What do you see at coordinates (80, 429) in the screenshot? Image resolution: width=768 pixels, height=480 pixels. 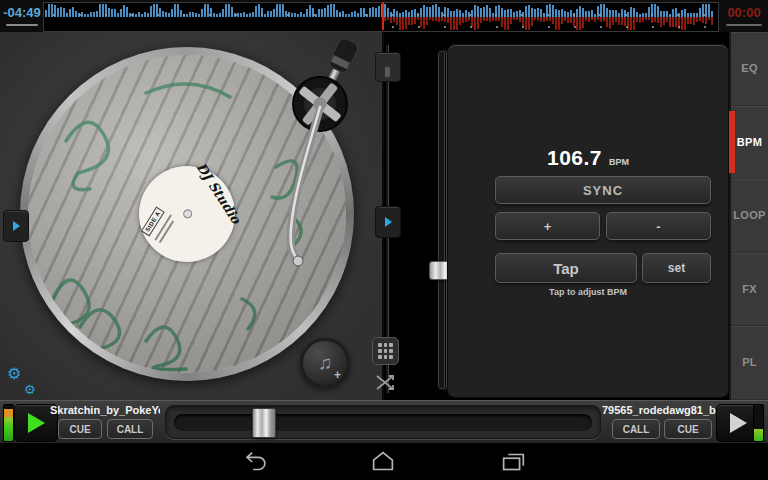 I see `cue-button-deck-a: CUE` at bounding box center [80, 429].